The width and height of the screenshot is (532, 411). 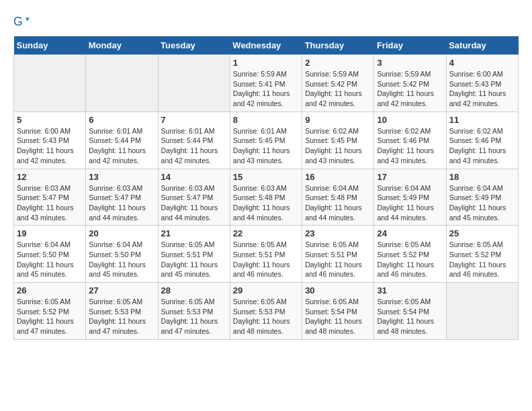 I want to click on day-number: 31, so click(x=410, y=290).